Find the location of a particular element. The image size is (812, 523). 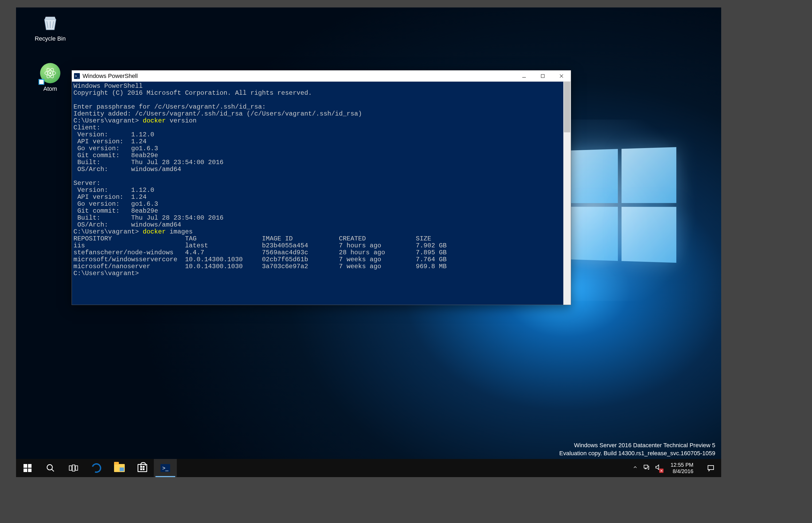

search-button is located at coordinates (50, 468).